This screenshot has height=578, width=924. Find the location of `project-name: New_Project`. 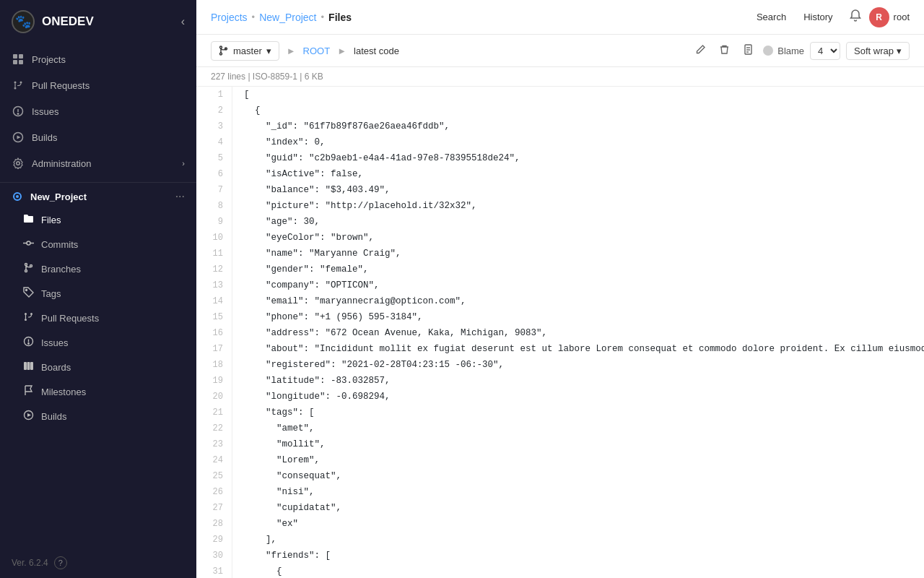

project-name: New_Project is located at coordinates (58, 197).